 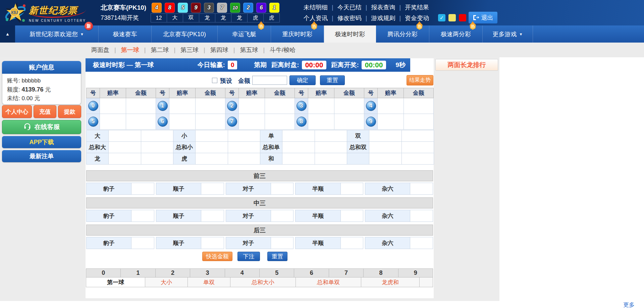 I want to click on result-attr-cell: 龙, so click(x=239, y=18).